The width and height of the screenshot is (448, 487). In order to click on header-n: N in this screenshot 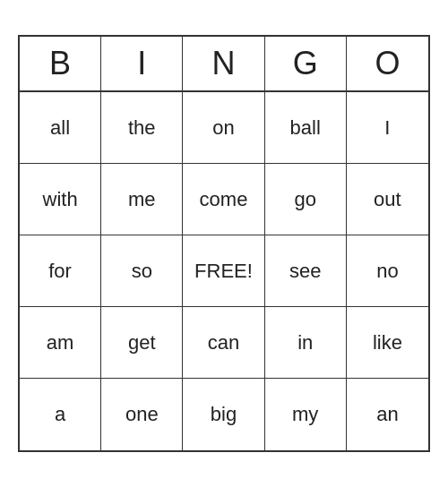, I will do `click(224, 64)`.